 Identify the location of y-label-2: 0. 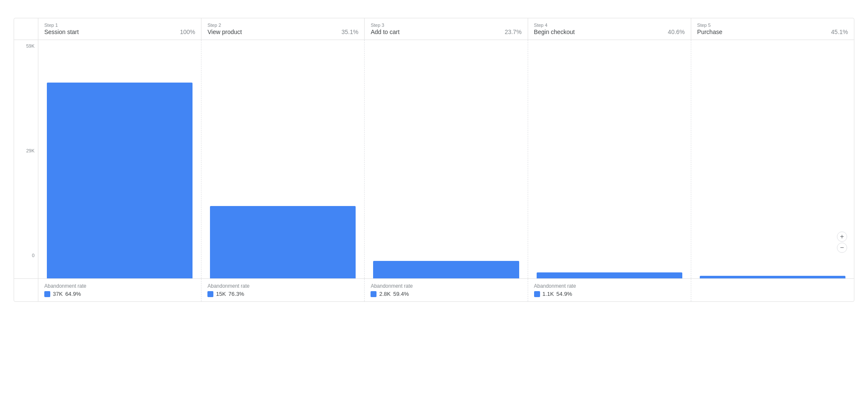
(26, 255).